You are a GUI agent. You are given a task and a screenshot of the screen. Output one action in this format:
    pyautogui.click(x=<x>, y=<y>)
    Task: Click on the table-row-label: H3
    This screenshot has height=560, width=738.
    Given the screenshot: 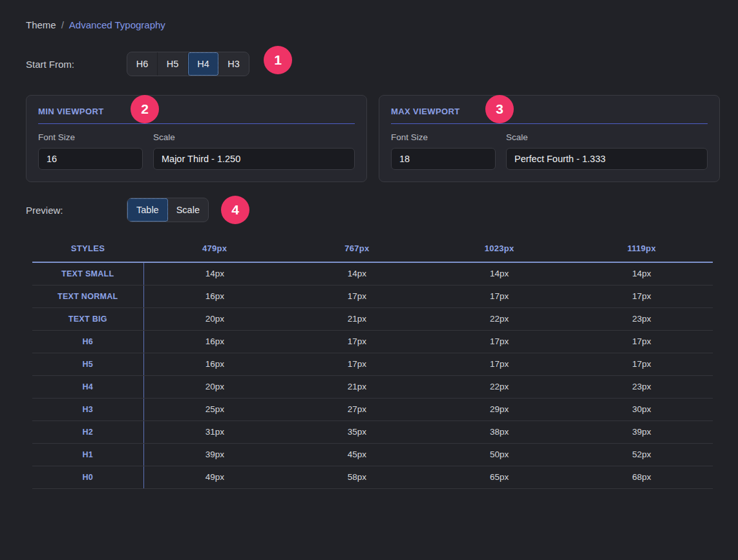 What is the action you would take?
    pyautogui.click(x=88, y=410)
    